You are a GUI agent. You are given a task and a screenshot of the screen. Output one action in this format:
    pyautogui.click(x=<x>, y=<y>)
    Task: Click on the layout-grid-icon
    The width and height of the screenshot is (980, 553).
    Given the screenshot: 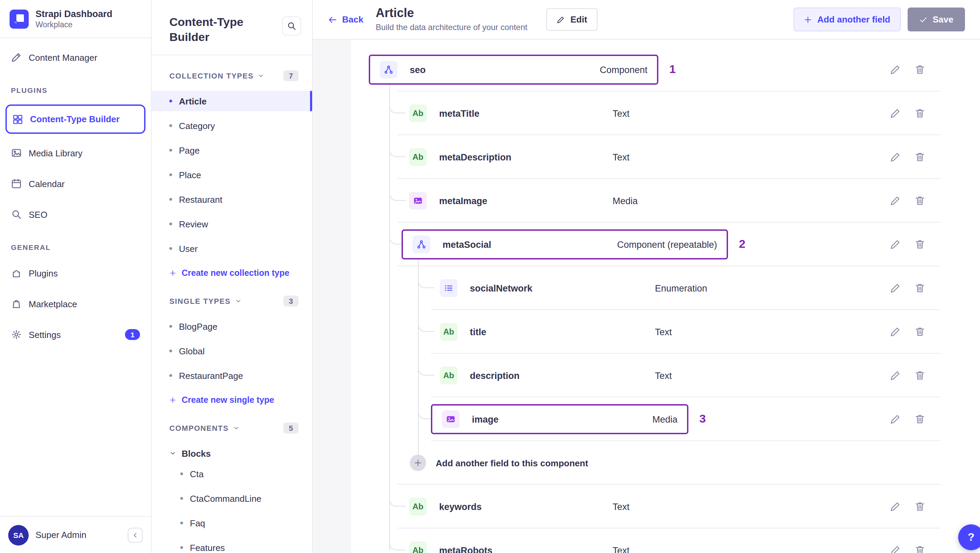 What is the action you would take?
    pyautogui.click(x=18, y=119)
    